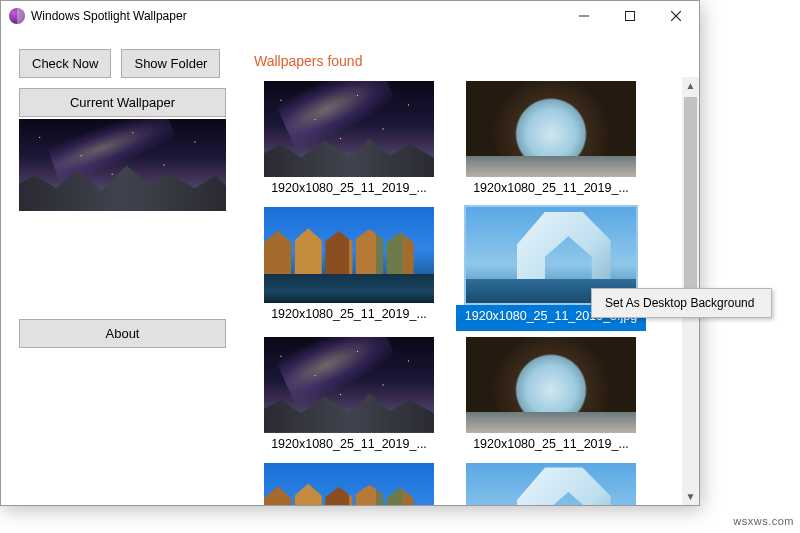  Describe the element at coordinates (472, 54) in the screenshot. I see `gallery-heading: Wallpapers found` at that location.